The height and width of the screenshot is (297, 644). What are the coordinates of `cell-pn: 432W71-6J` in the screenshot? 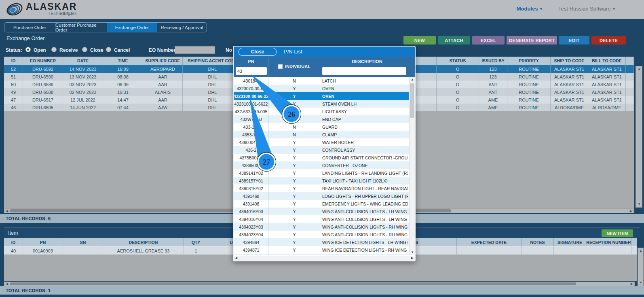 It's located at (251, 119).